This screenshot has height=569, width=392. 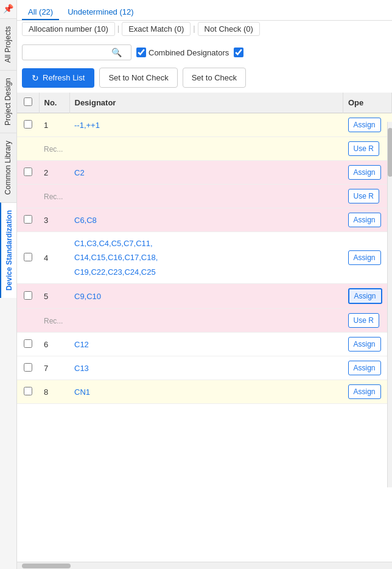 What do you see at coordinates (205, 79) in the screenshot?
I see `action-row: ↻ Refresh List Set to Not Check Set to C…` at bounding box center [205, 79].